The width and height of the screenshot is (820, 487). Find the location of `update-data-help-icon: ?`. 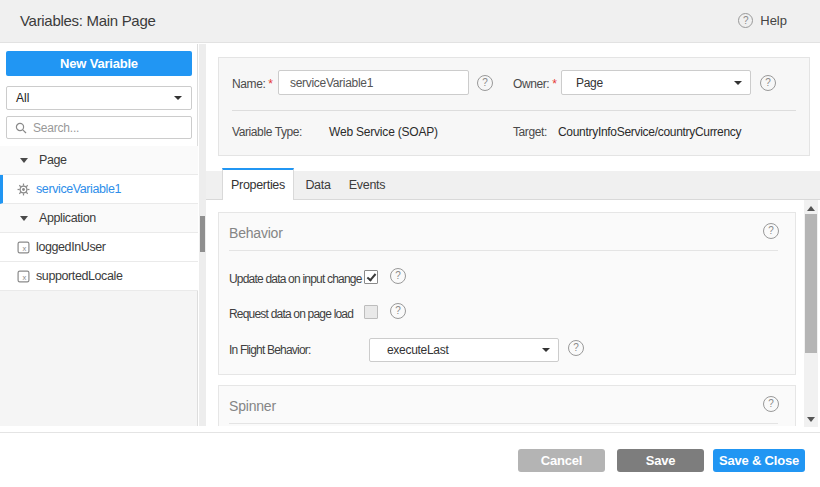

update-data-help-icon: ? is located at coordinates (398, 276).